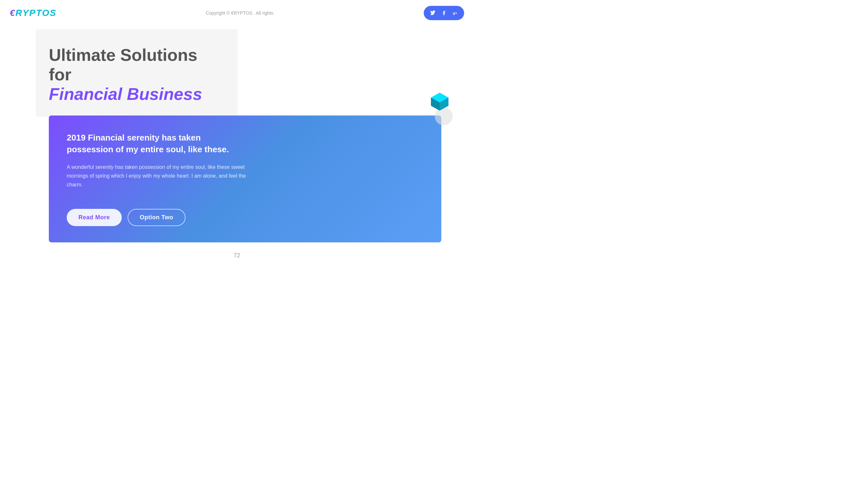  Describe the element at coordinates (245, 179) in the screenshot. I see `blue-section: 2019 Financial serenity has taken posses…` at that location.